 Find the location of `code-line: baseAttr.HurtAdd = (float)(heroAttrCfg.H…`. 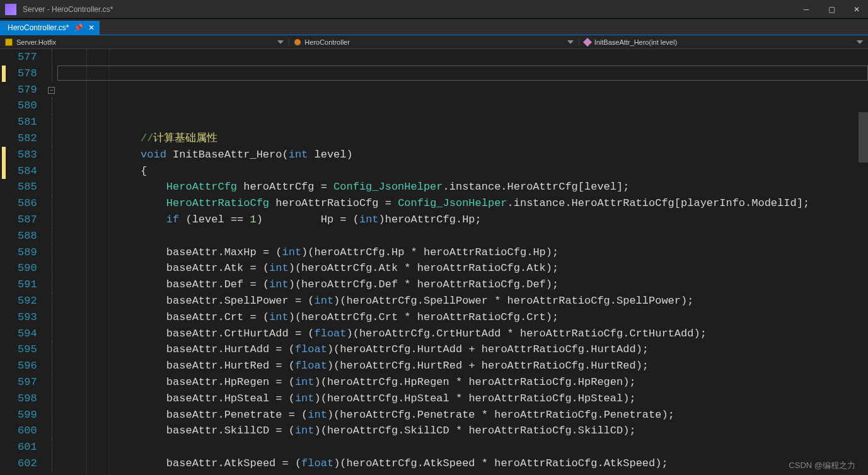

code-line: baseAttr.HurtAdd = (float)(heroAttrCfg.H… is located at coordinates (466, 350).